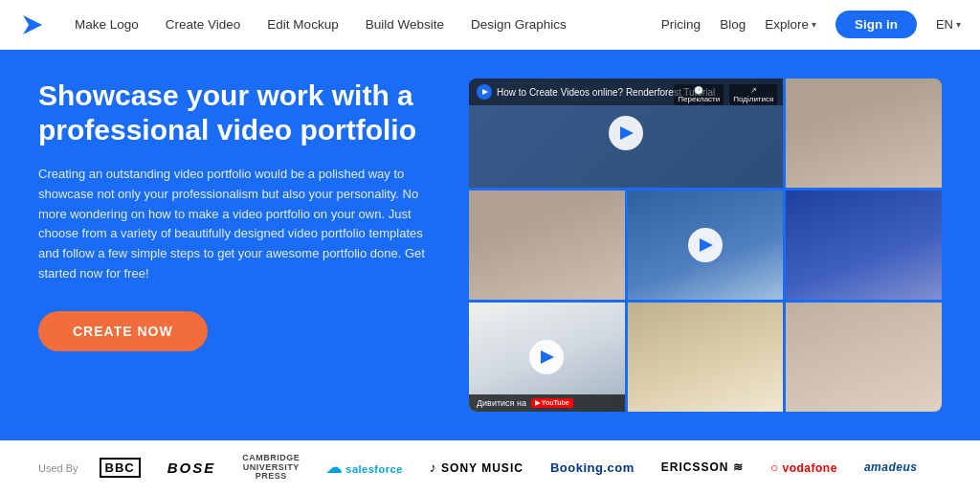 The height and width of the screenshot is (494, 980). What do you see at coordinates (107, 25) in the screenshot?
I see `nav-make-logo: Make Logo` at bounding box center [107, 25].